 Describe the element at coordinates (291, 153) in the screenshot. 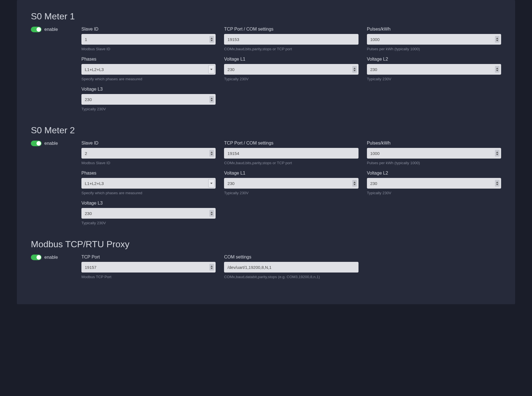

I see `fields-grid: Slave ID 2 Modbus Slave ID TCP Port / CO…` at that location.